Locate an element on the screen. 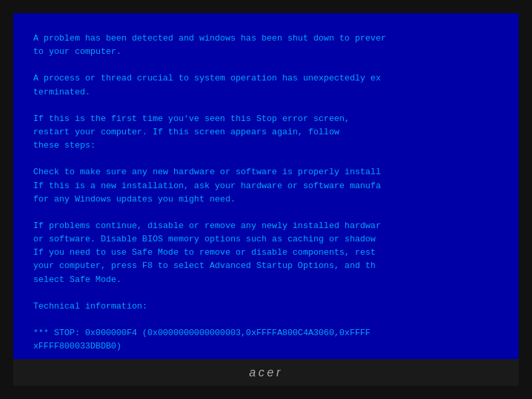 Image resolution: width=532 pixels, height=399 pixels. brand-bar: acer is located at coordinates (266, 372).